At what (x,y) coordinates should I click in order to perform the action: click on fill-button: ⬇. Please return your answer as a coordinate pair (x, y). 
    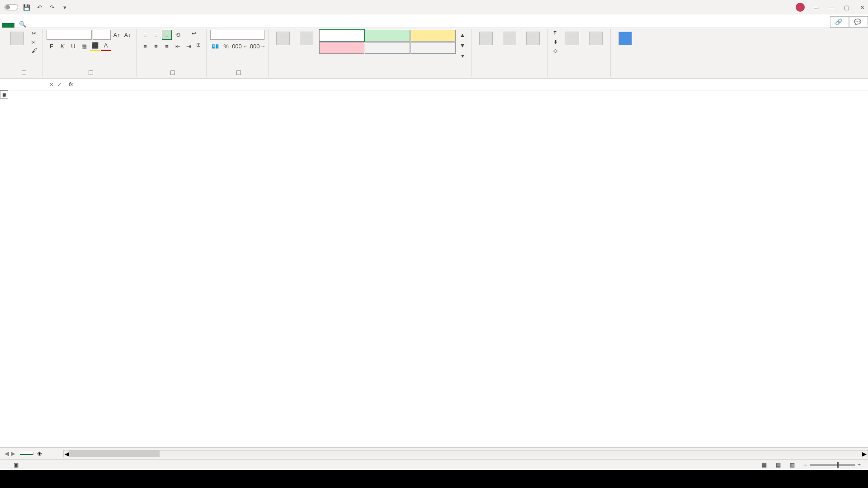
    Looking at the image, I should click on (556, 42).